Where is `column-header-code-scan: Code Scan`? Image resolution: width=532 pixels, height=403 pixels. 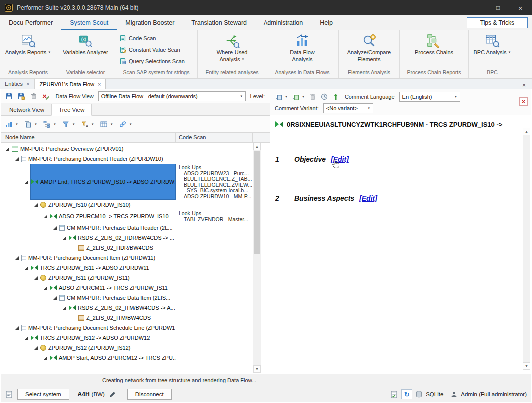
column-header-code-scan: Code Scan is located at coordinates (214, 138).